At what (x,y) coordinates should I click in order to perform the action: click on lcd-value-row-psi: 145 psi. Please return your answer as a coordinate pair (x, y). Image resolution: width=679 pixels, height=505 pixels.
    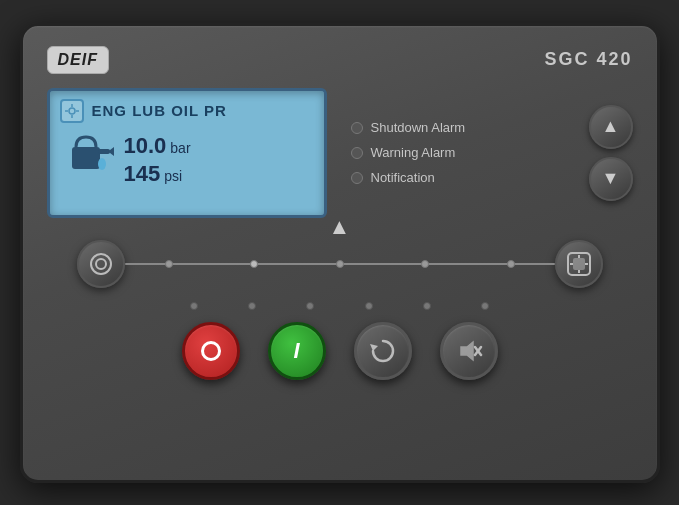
    Looking at the image, I should click on (158, 174).